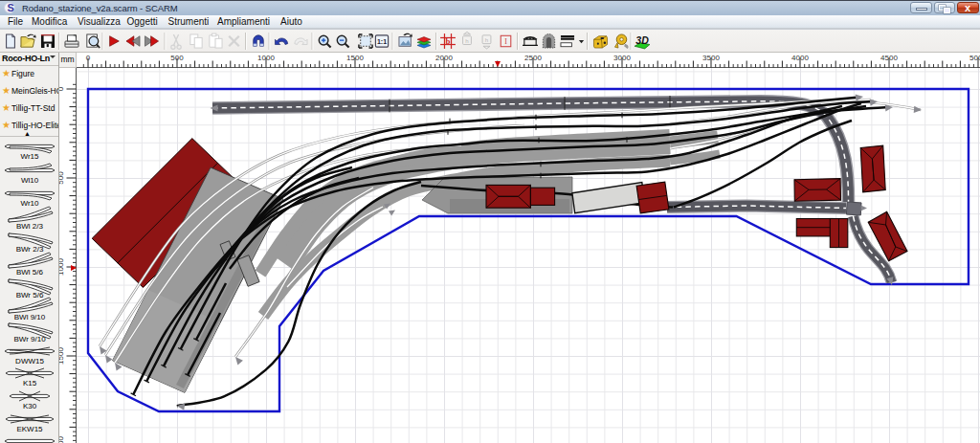 The image size is (980, 443). What do you see at coordinates (711, 57) in the screenshot?
I see `svg-text: 3500` at bounding box center [711, 57].